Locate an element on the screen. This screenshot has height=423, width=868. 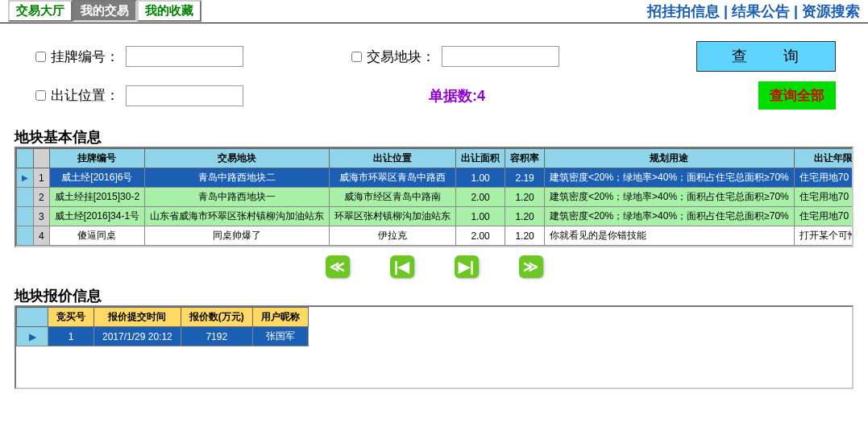
col-header: 交易地块 is located at coordinates (237, 159).